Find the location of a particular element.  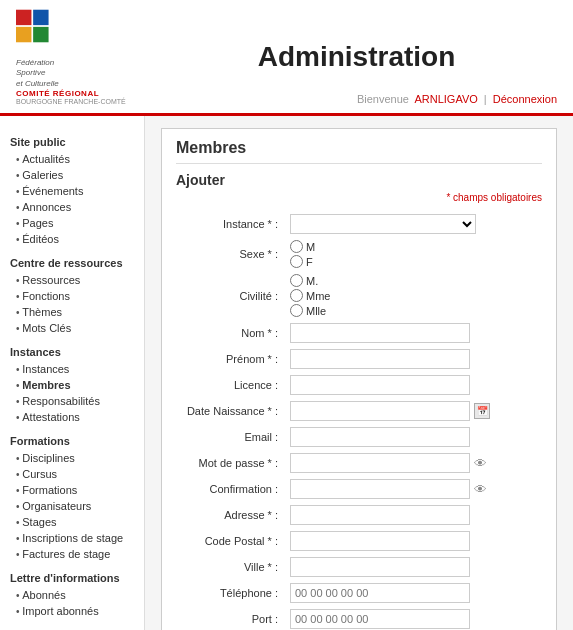

prenom-input is located at coordinates (380, 359).